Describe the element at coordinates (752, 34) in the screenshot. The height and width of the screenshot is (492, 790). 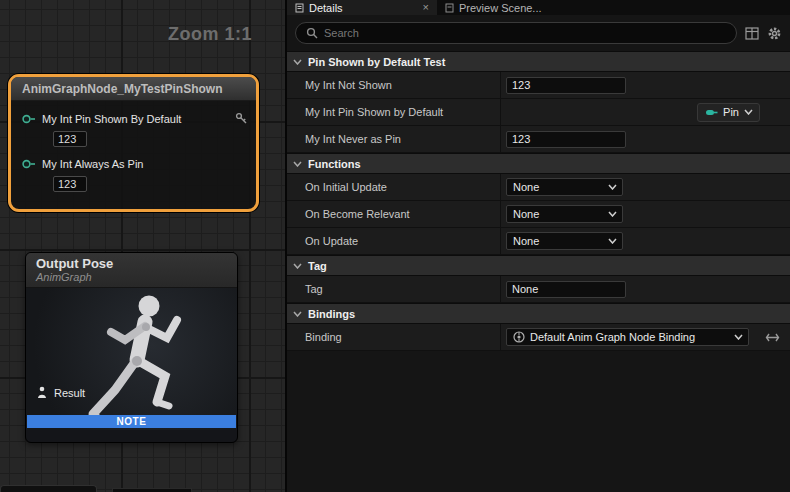
I see `column-view-icon` at that location.